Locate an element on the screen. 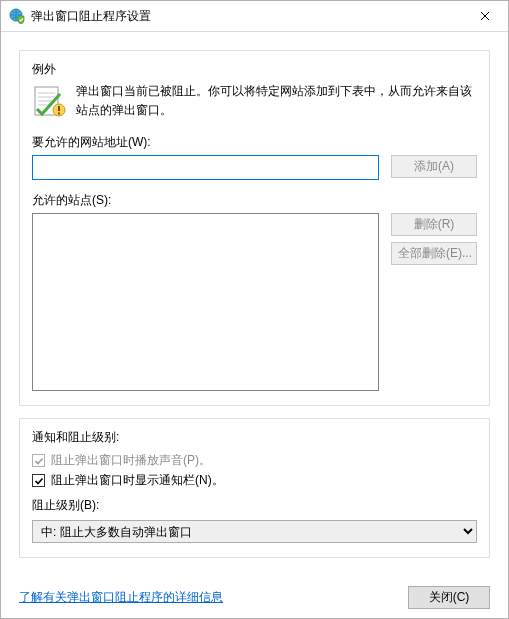 This screenshot has height=619, width=509. block-level-select: 中: 阻止大多数自动弹出窗口 is located at coordinates (254, 532).